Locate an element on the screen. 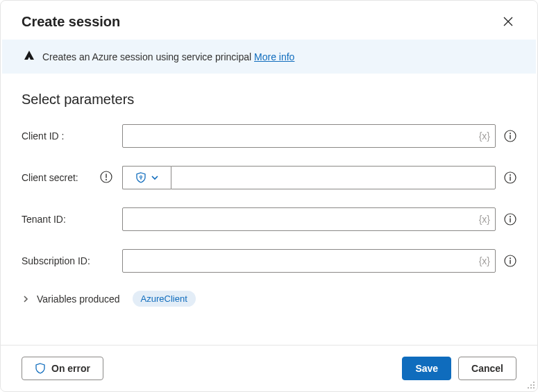 Image resolution: width=538 pixels, height=392 pixels. dialog-header: Create session is located at coordinates (269, 20).